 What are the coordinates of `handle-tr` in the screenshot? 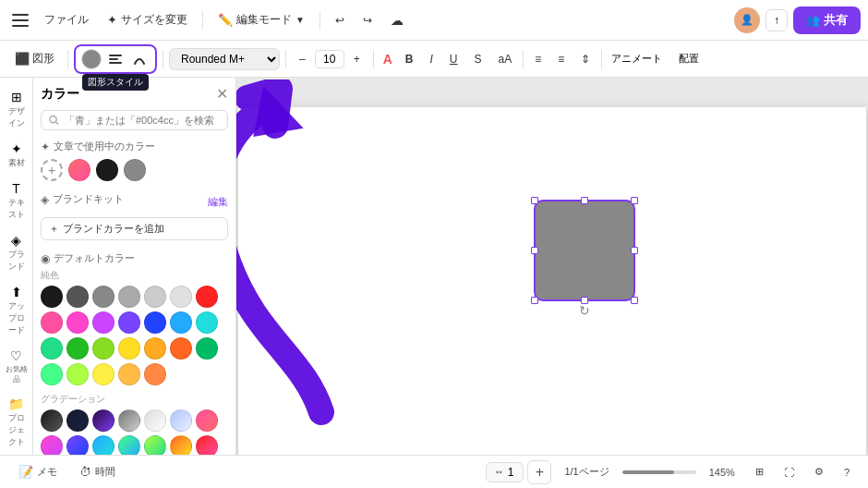 It's located at (634, 201).